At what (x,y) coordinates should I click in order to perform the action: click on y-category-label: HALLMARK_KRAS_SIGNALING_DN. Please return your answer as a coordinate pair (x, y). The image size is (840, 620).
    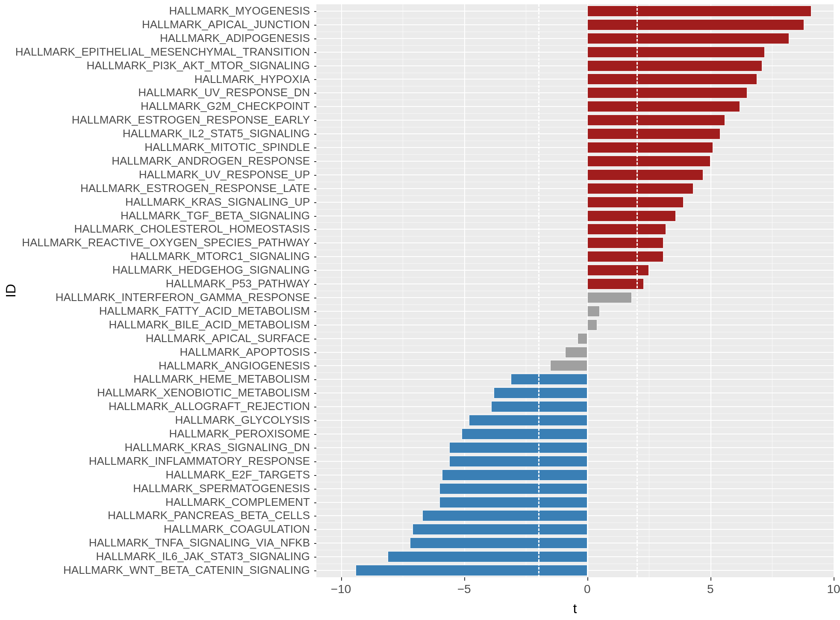
    Looking at the image, I should click on (220, 448).